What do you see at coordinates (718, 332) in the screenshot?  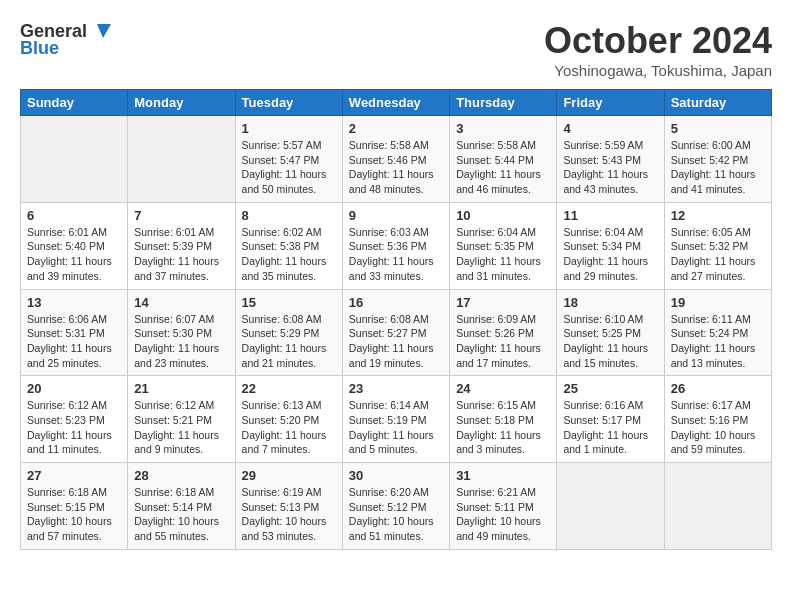 I see `calendar-cell: 19Sunrise: 6:11 AM Sunset: 5:24 PM Dayli…` at bounding box center [718, 332].